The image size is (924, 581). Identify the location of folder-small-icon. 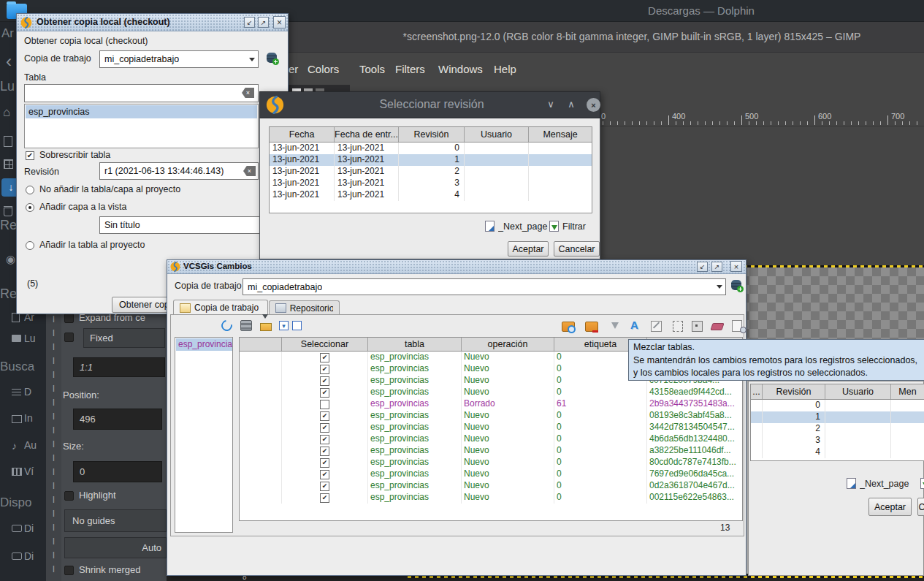
(16, 338).